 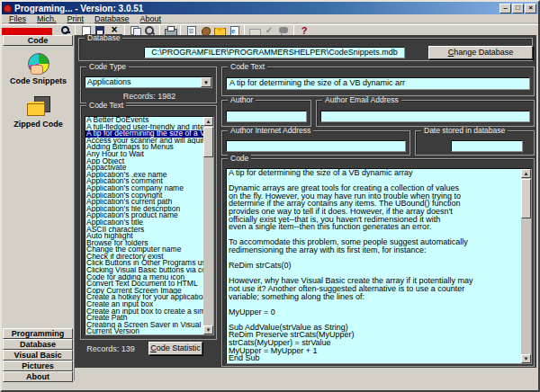 I want to click on list-item: A Better DoEvents, so click(x=145, y=120).